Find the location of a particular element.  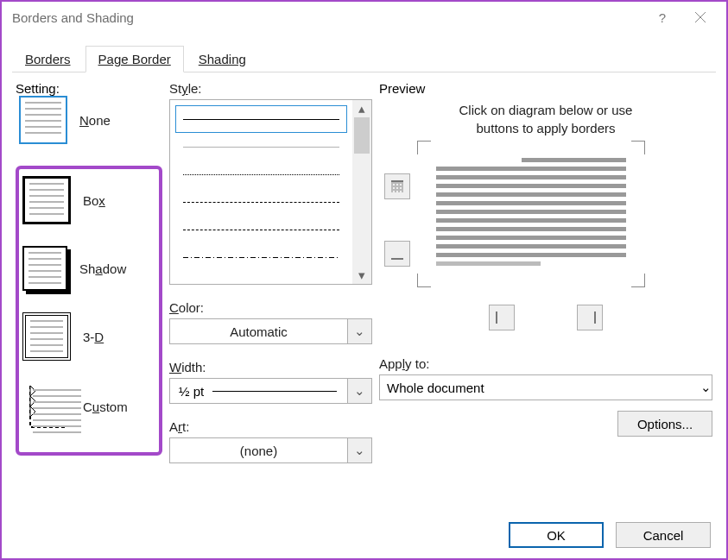

setting-3d-label: 3-D is located at coordinates (93, 337).